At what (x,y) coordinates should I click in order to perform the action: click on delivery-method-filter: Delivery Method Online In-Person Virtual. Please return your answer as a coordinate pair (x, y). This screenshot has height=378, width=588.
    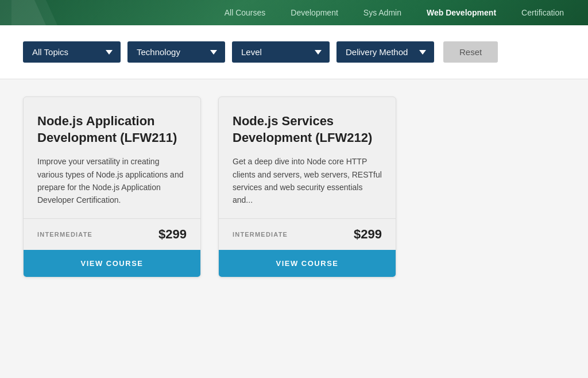
    Looking at the image, I should click on (385, 52).